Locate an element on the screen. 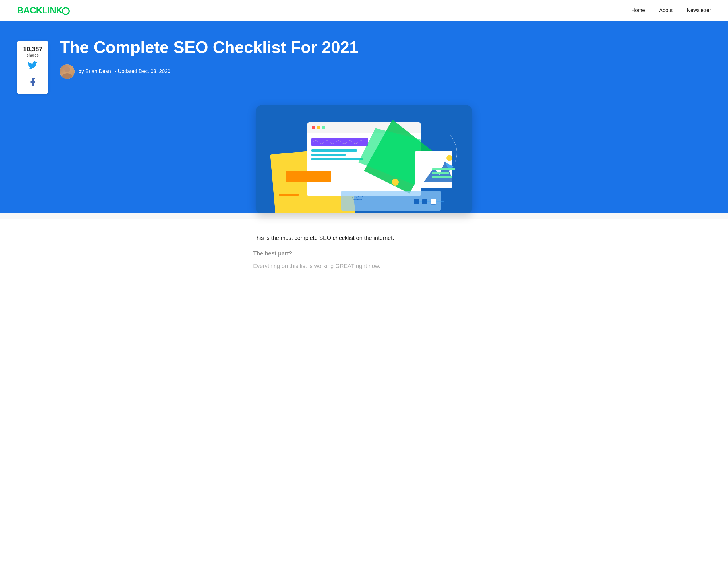 This screenshot has width=728, height=576. hero-content: 10,387 shares The Complete SEO Checklist… is located at coordinates (364, 66).